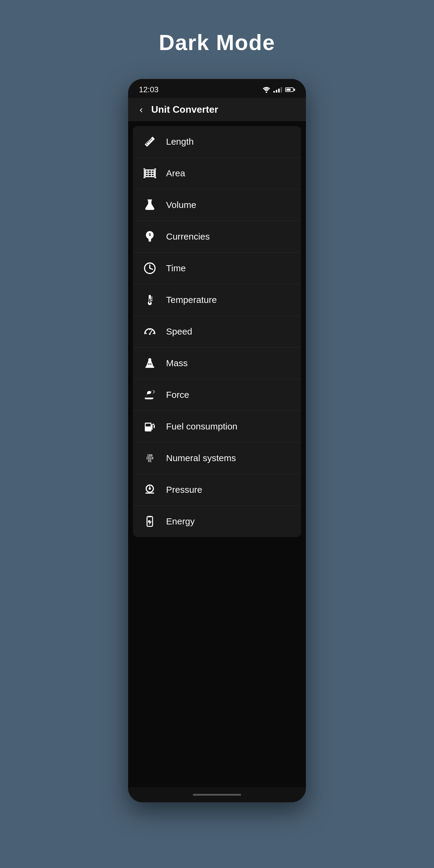  What do you see at coordinates (176, 268) in the screenshot?
I see `menu-label-time: Time` at bounding box center [176, 268].